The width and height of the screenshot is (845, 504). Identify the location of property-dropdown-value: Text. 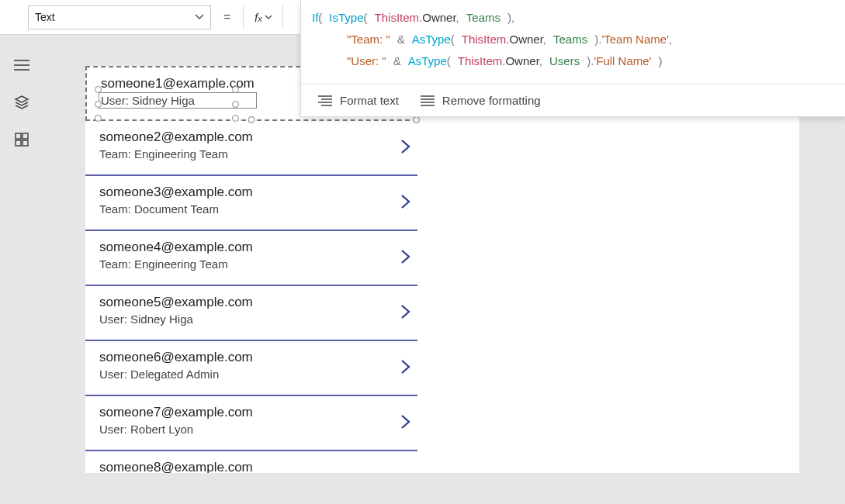
(45, 17).